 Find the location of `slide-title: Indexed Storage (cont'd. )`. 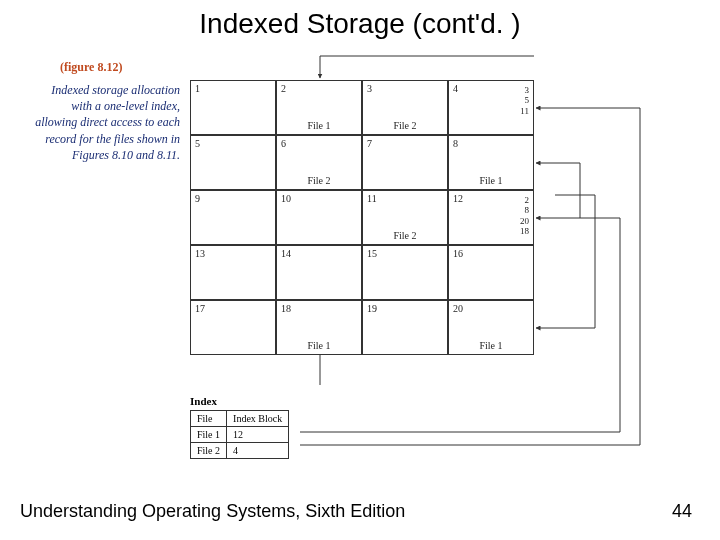

slide-title: Indexed Storage (cont'd. ) is located at coordinates (360, 24).